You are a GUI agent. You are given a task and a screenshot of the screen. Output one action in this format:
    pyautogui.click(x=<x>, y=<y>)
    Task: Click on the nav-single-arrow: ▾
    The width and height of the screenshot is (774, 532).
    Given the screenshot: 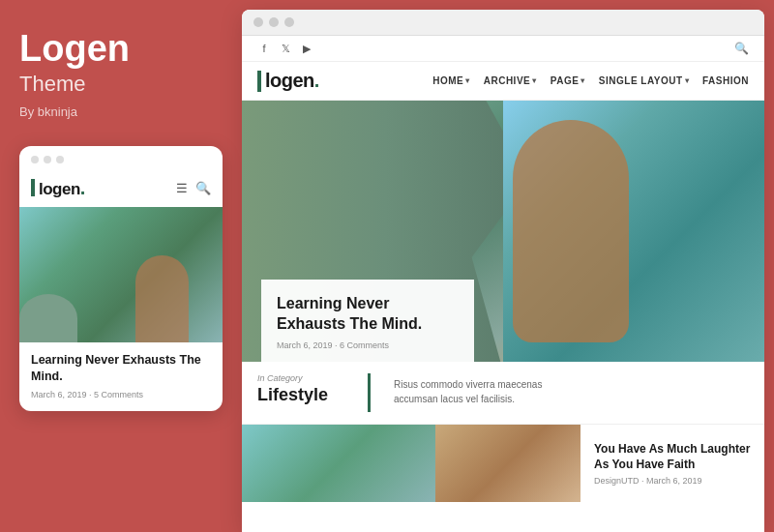 What is the action you would take?
    pyautogui.click(x=687, y=81)
    